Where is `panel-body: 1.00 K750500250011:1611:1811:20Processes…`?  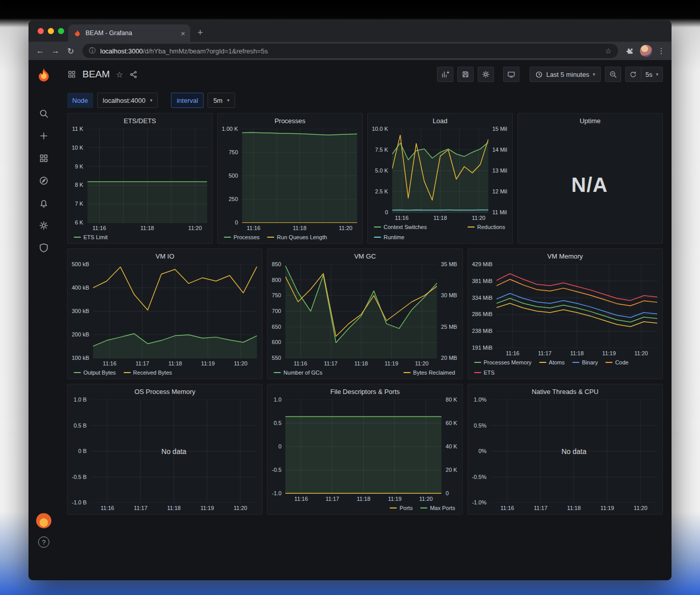
panel-body: 1.00 K750500250011:1611:1811:20Processes… is located at coordinates (290, 185).